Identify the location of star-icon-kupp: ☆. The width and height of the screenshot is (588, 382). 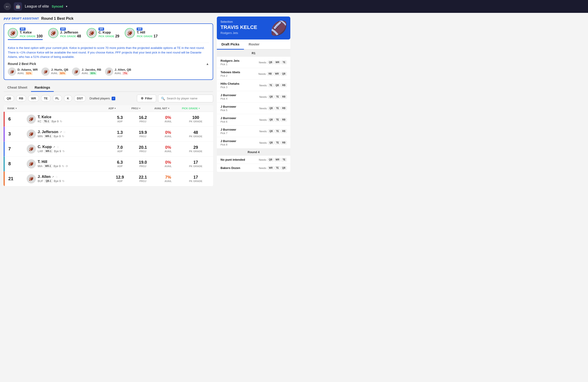
(58, 147).